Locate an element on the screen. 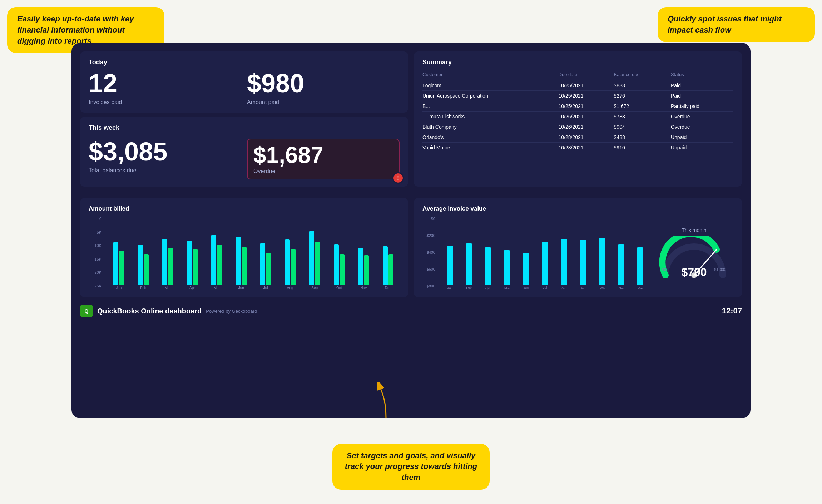 This screenshot has height=504, width=822. col-balance: Balance due is located at coordinates (643, 75).